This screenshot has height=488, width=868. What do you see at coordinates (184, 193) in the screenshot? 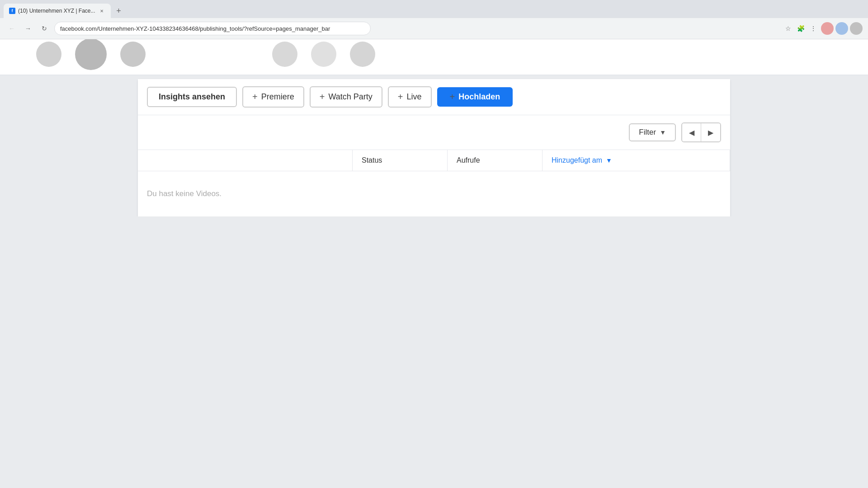
I see `no-videos-message: Du hast keine Videos.` at bounding box center [184, 193].